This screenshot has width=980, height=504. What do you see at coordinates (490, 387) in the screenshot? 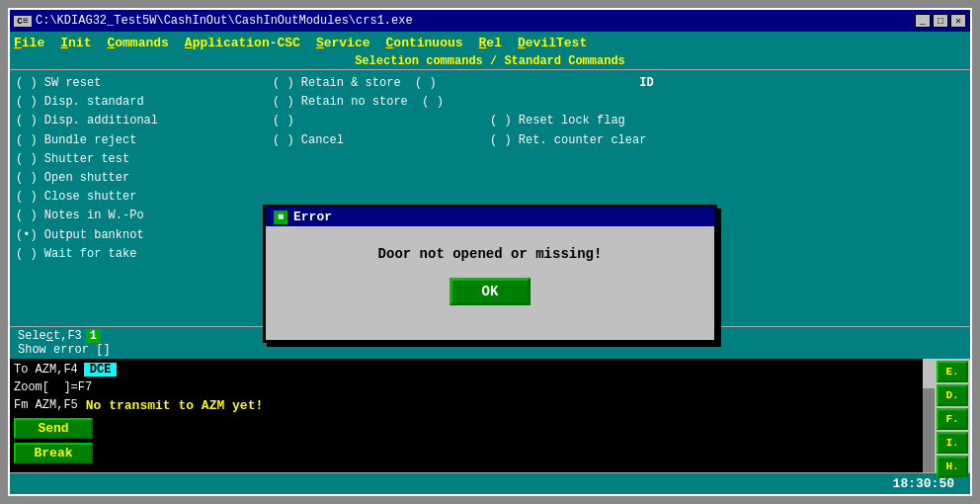
I see `zoom-row: Zoom[ ]=F7` at bounding box center [490, 387].